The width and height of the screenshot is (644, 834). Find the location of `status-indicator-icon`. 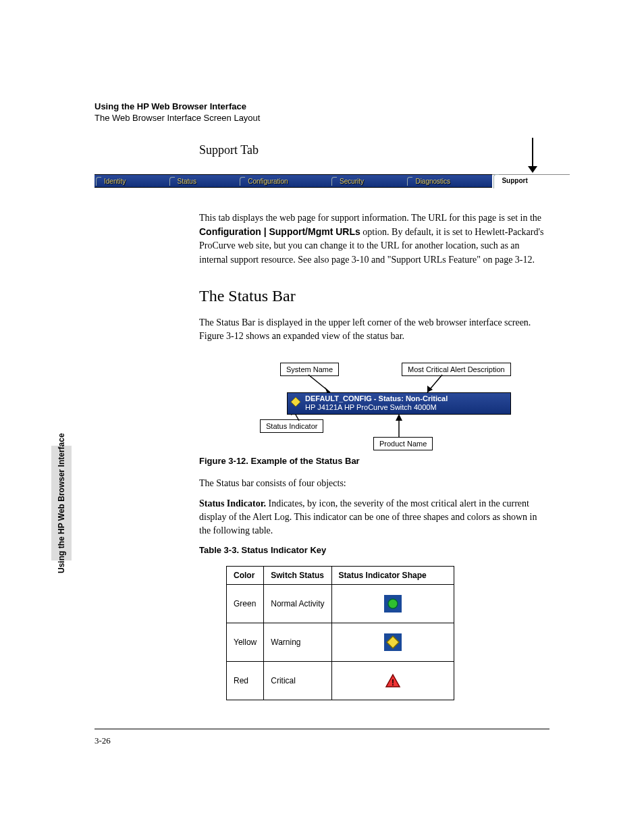

status-indicator-icon is located at coordinates (296, 403).